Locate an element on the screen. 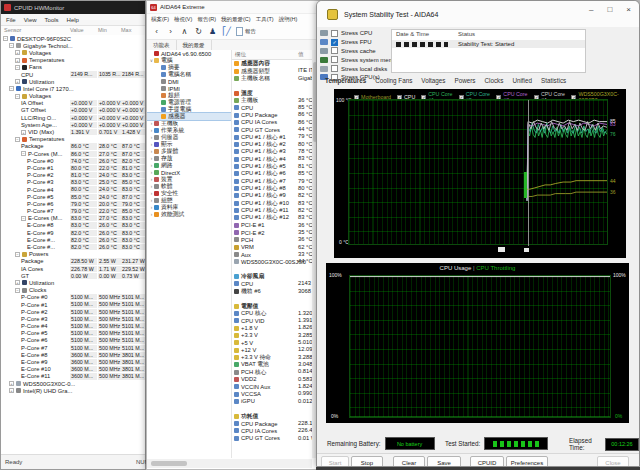 This screenshot has width=640, height=470. aida-menu-0: 檔案(F) is located at coordinates (160, 20).